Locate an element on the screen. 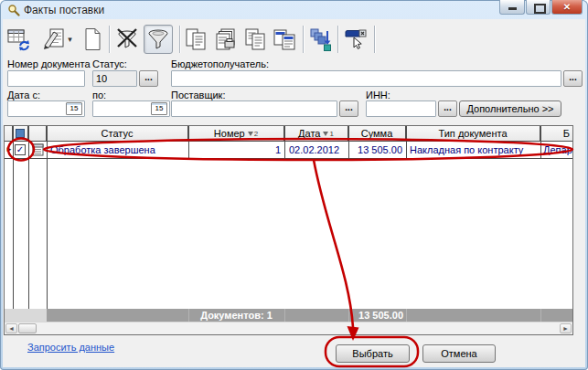  close-window-icon is located at coordinates (356, 39).